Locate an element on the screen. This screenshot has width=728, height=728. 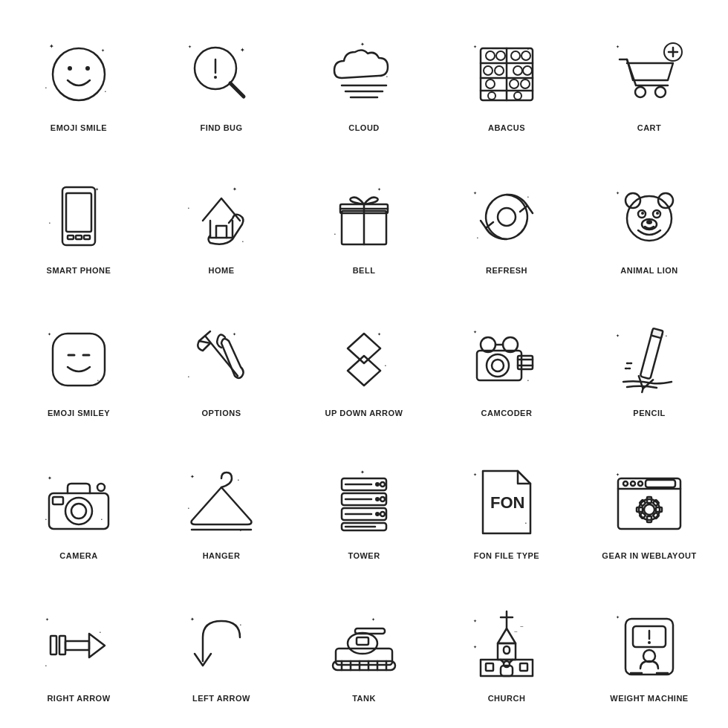
right-arrow-label: RIGHT ARROW is located at coordinates (79, 698).